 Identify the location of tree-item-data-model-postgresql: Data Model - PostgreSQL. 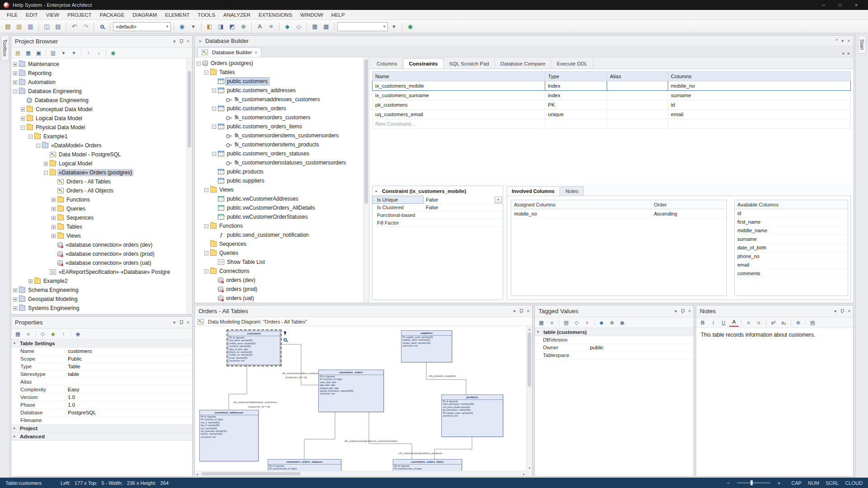
(102, 155).